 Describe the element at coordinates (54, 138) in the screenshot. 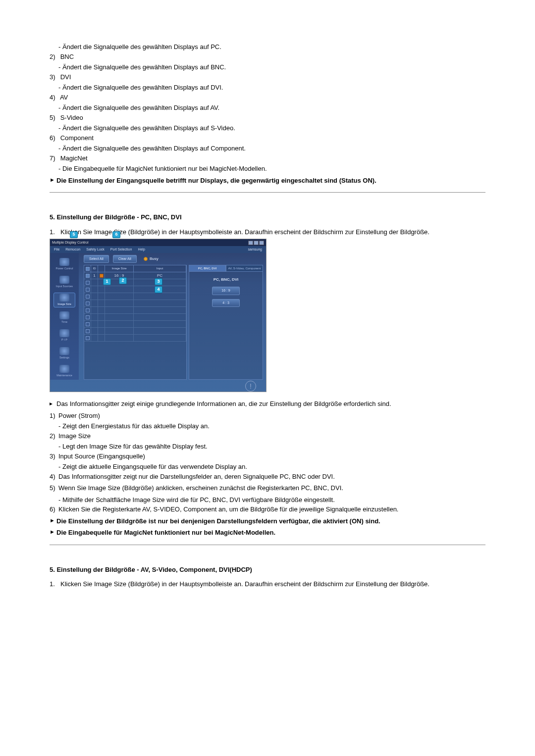

I see `list-number: 6)` at that location.